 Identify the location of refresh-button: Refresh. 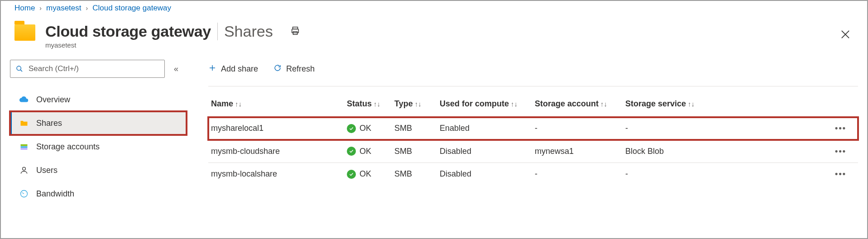
(294, 69).